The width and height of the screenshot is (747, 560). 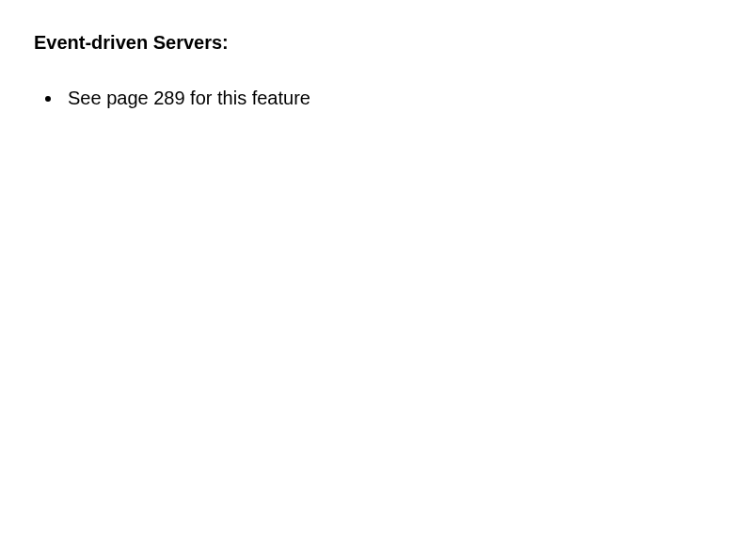 I want to click on list-item-text: See page 289 for this feature, so click(x=189, y=98).